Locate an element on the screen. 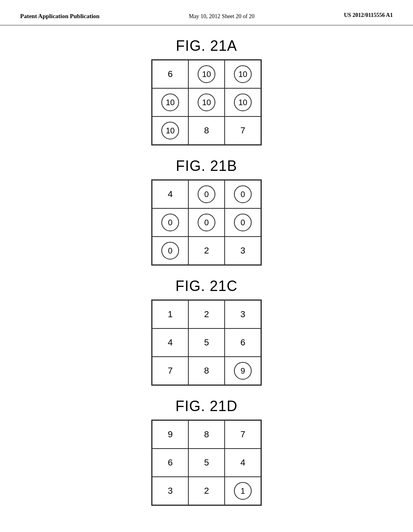 The image size is (413, 532). cell-21d-1-1: 5 is located at coordinates (206, 463).